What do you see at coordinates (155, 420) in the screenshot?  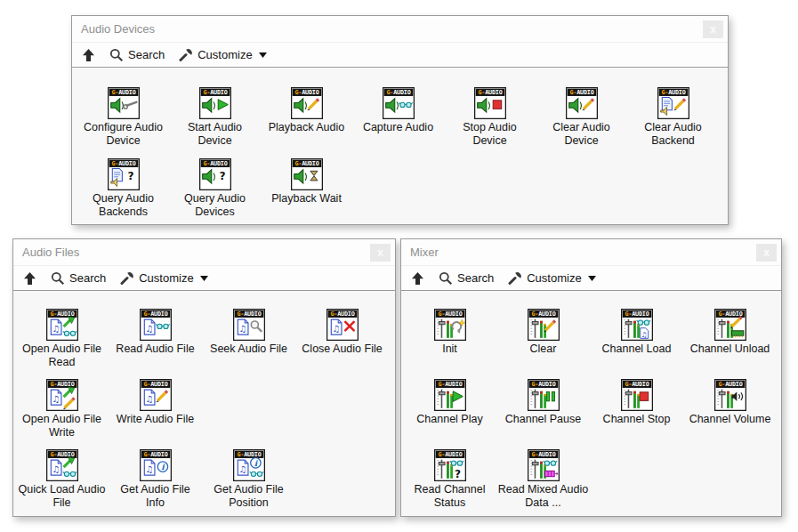 I see `palette-item-label: Write Audio File` at bounding box center [155, 420].